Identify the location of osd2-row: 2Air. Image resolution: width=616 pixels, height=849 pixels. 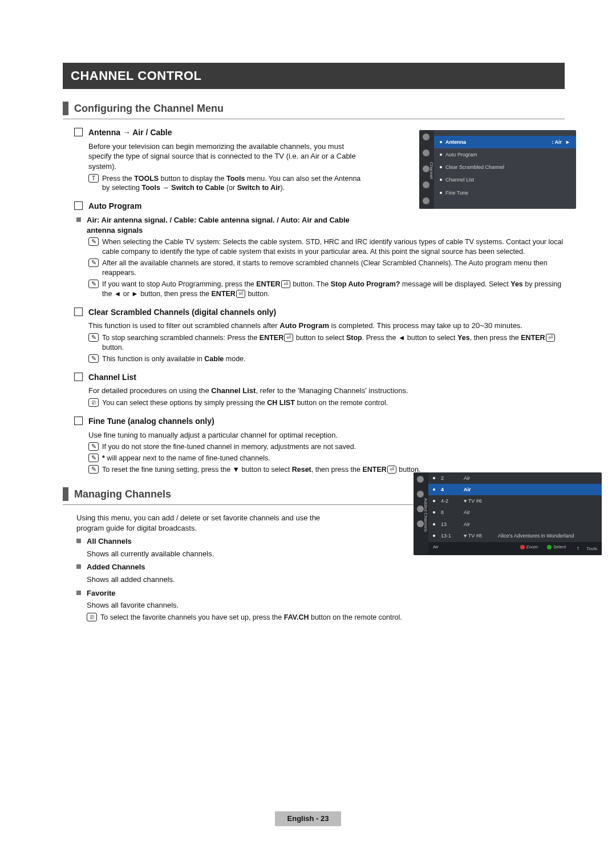
(515, 478).